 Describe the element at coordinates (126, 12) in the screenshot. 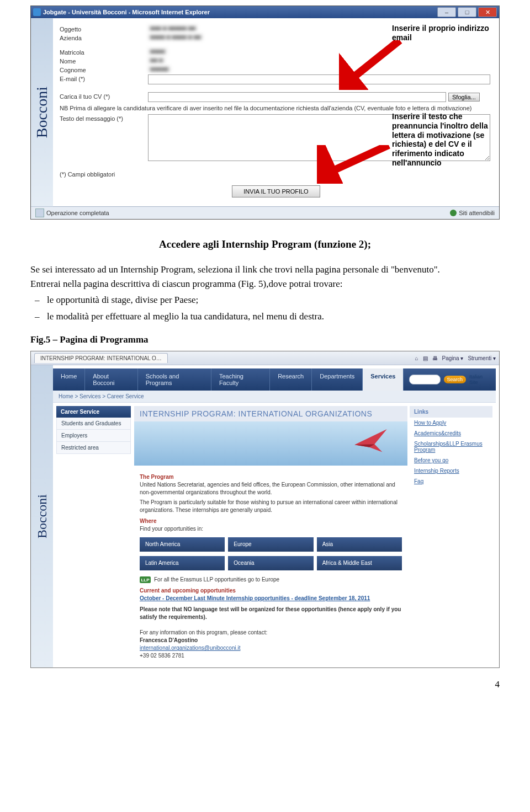

I see `window-title: Jobgate - Università Bocconi - Microsoft…` at that location.